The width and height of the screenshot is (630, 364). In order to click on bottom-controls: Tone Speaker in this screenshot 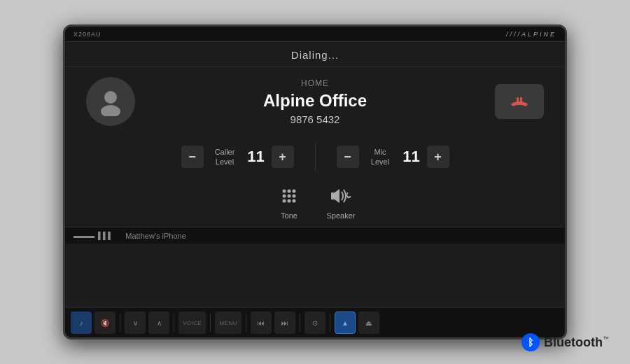, I will do `click(315, 202)`.